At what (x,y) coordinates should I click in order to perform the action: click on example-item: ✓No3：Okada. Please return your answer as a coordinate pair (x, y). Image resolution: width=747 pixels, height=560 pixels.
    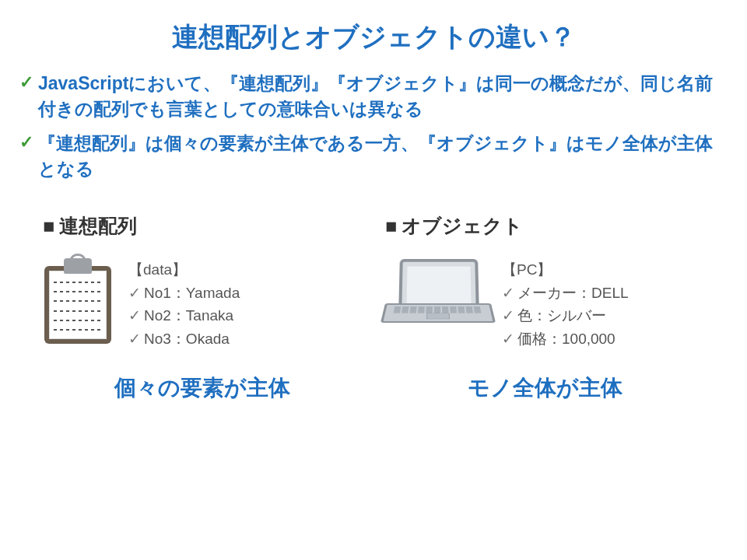
    Looking at the image, I should click on (184, 339).